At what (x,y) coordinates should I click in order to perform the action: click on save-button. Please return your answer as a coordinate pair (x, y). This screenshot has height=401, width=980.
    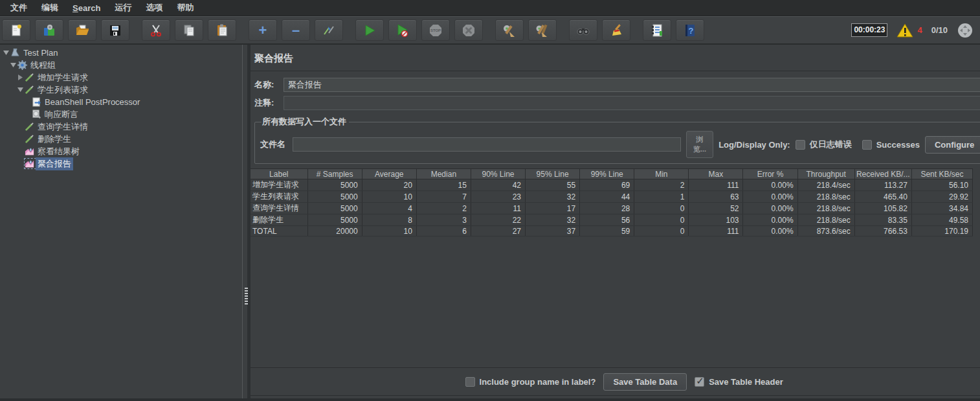
    Looking at the image, I should click on (115, 30).